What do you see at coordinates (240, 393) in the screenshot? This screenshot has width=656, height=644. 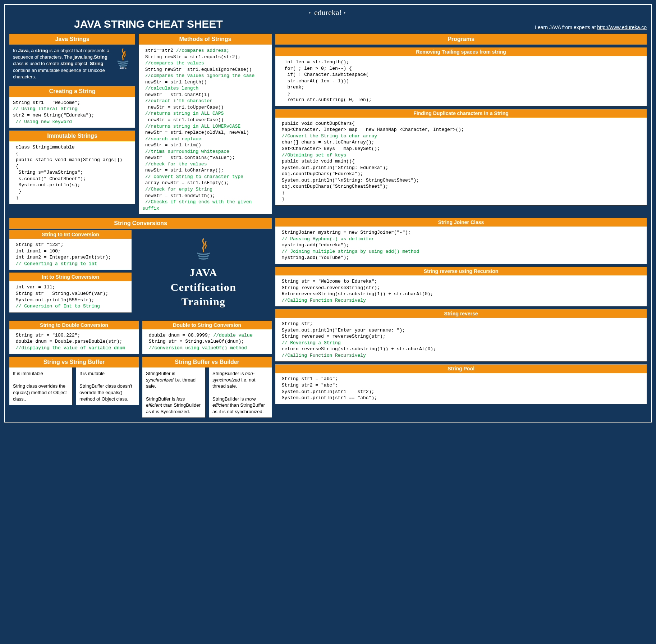 I see `bvb-right: StringBuilder is non-synchronized i.e. n…` at bounding box center [240, 393].